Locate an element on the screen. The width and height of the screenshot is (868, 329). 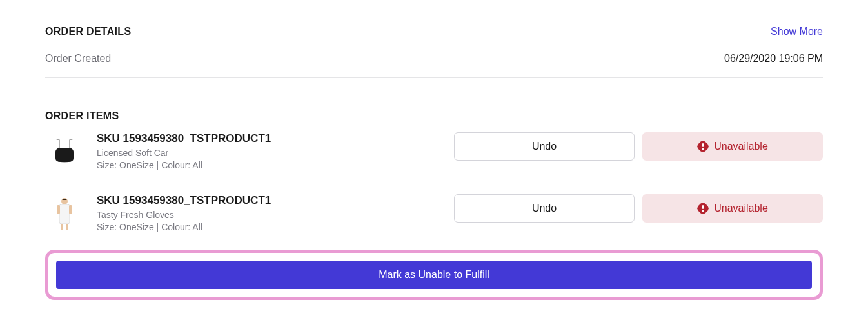
order-items-title: ORDER ITEMS is located at coordinates (434, 116).